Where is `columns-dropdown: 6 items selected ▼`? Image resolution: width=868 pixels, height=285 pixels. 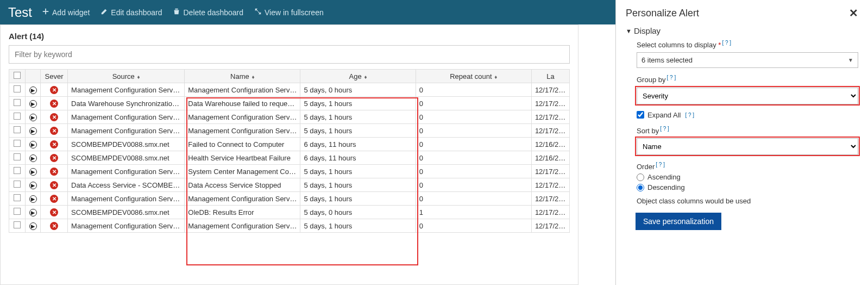 columns-dropdown: 6 items selected ▼ is located at coordinates (747, 60).